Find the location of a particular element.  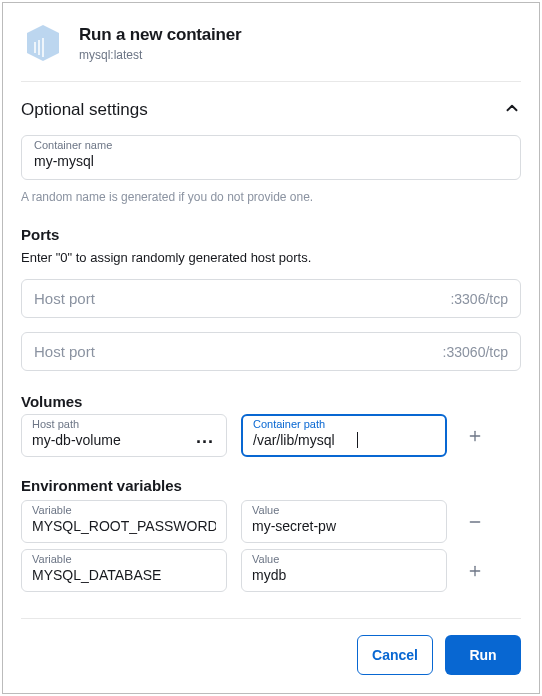

port-suffix: :3306/tcp is located at coordinates (479, 299).